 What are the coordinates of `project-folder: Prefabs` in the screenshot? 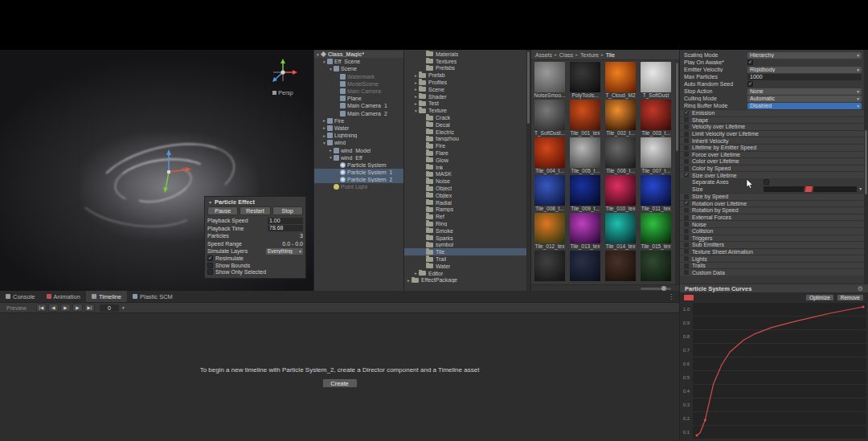 It's located at (468, 69).